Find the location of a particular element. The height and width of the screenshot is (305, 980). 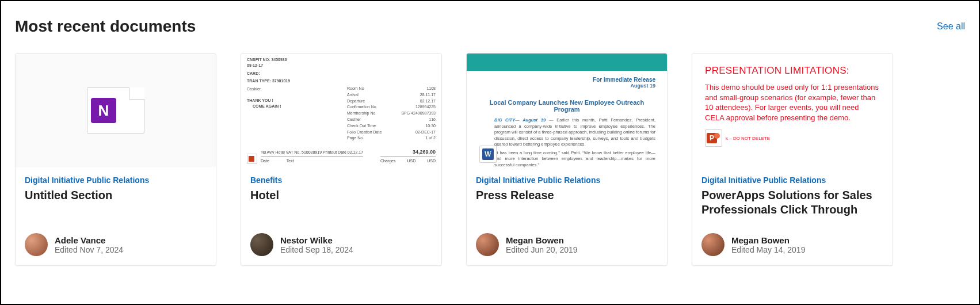

thumb-text: Charges is located at coordinates (388, 161).